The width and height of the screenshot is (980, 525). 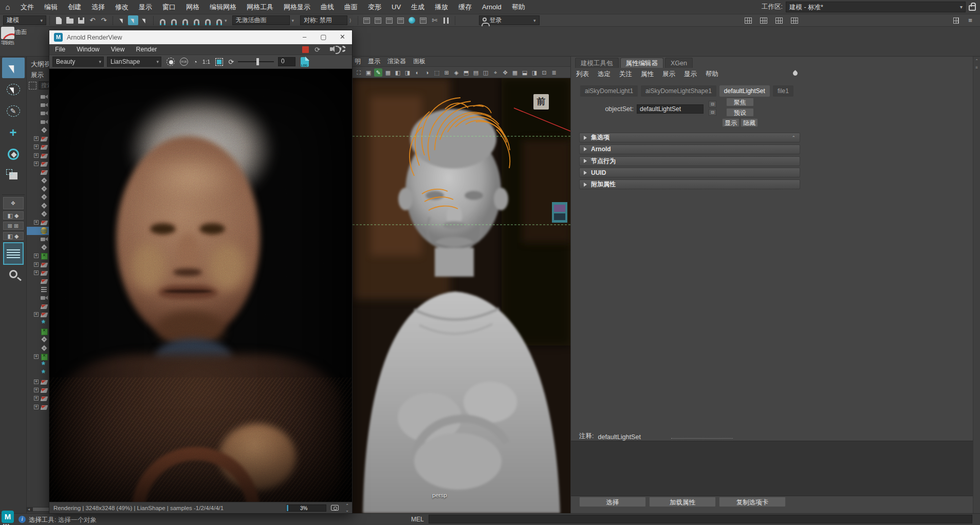 What do you see at coordinates (134, 62) in the screenshot?
I see `camera-dropdown: LianShape▾` at bounding box center [134, 62].